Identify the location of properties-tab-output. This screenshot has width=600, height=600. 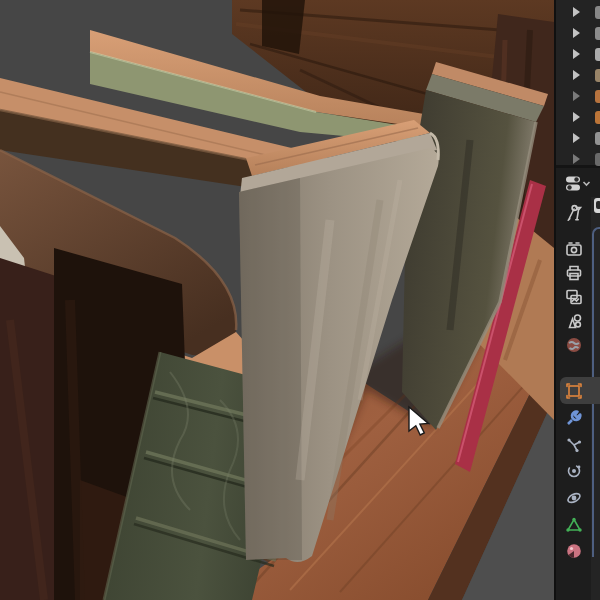
(578, 272).